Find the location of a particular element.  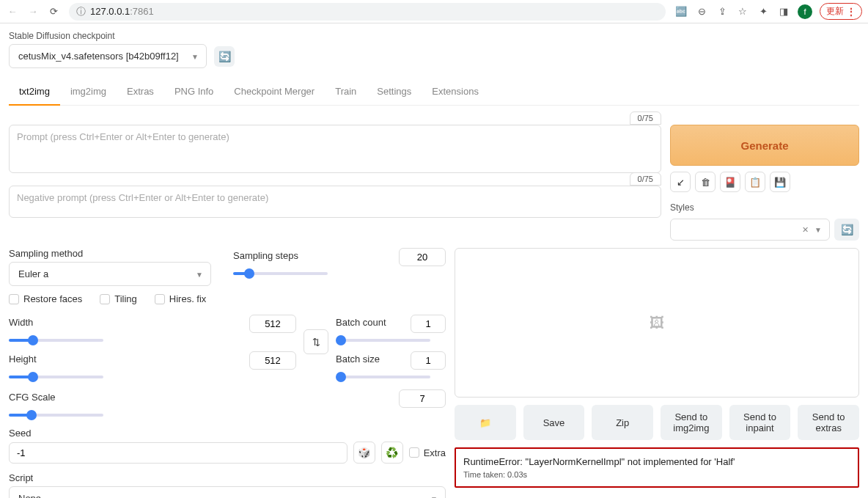

refresh-styles-button: 🔄 is located at coordinates (847, 230).